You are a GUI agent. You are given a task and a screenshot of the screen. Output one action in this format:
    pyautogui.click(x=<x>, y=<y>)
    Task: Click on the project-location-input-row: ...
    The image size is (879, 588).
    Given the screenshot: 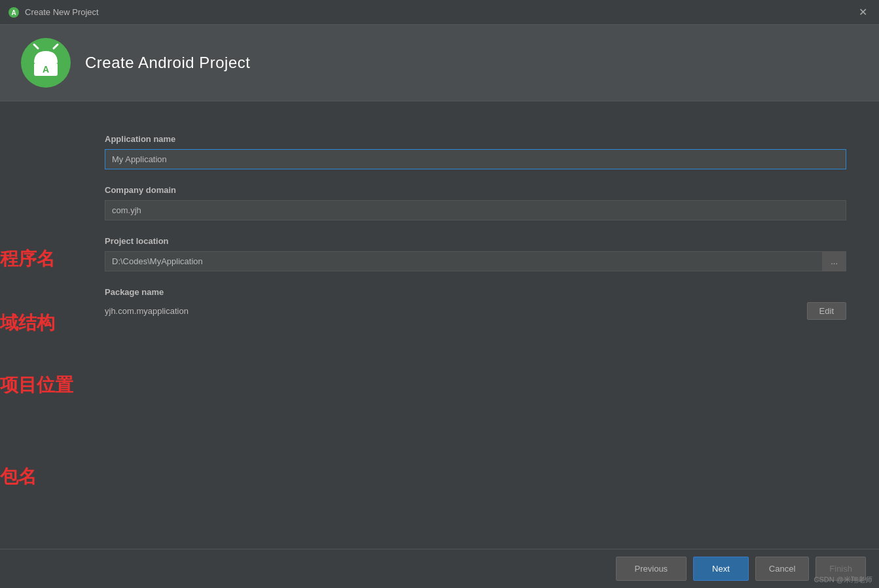 What is the action you would take?
    pyautogui.click(x=475, y=262)
    